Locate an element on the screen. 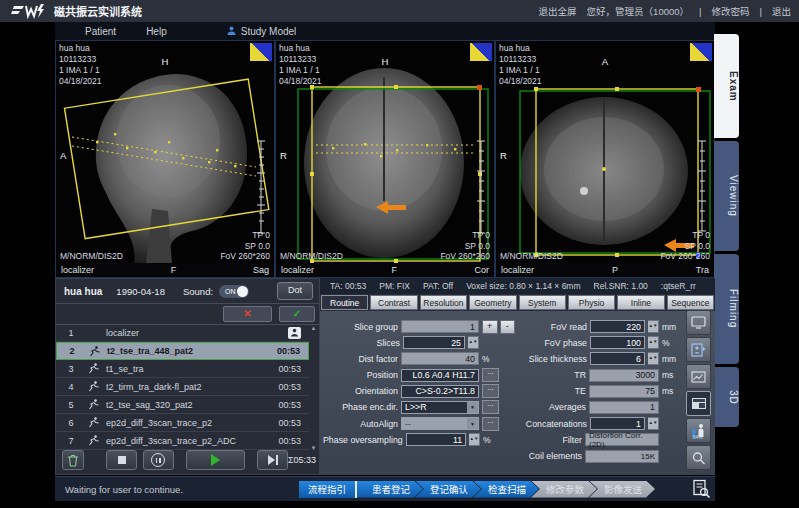 This screenshot has width=799, height=508. autoalign-select: -- ▼ is located at coordinates (440, 424).